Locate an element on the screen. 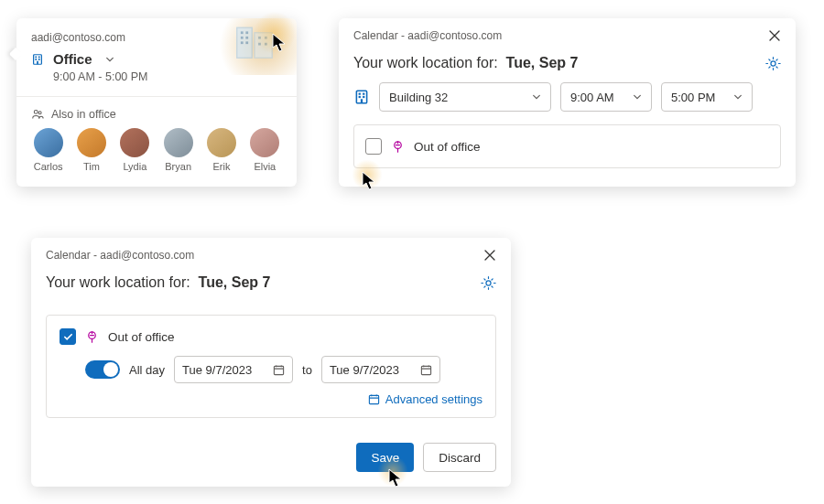 Image resolution: width=824 pixels, height=504 pixels. building-value: Building 32 is located at coordinates (418, 97).